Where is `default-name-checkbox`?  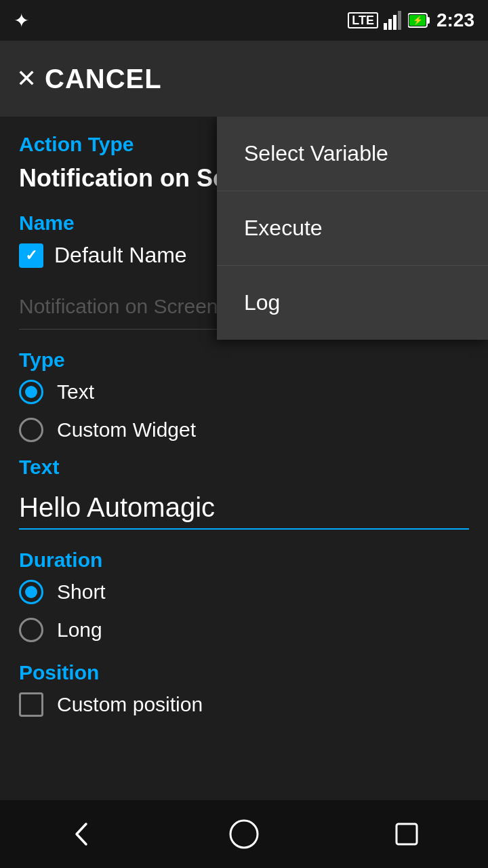
default-name-checkbox is located at coordinates (31, 256).